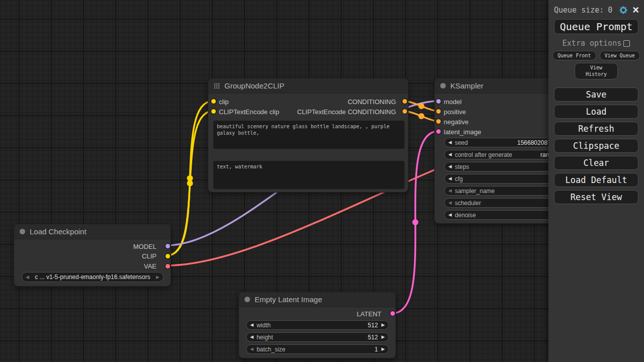 The image size is (644, 362). What do you see at coordinates (93, 277) in the screenshot?
I see `widget-value: c ... v1-5-pruned-emaonly-fp16.safetenso…` at bounding box center [93, 277].